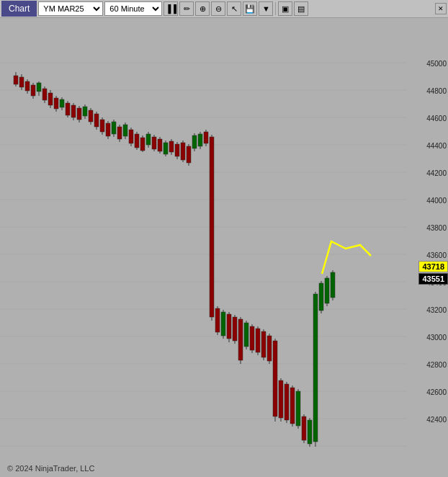 The image size is (448, 477). What do you see at coordinates (235, 9) in the screenshot?
I see `cursor-icon: ↖` at bounding box center [235, 9].